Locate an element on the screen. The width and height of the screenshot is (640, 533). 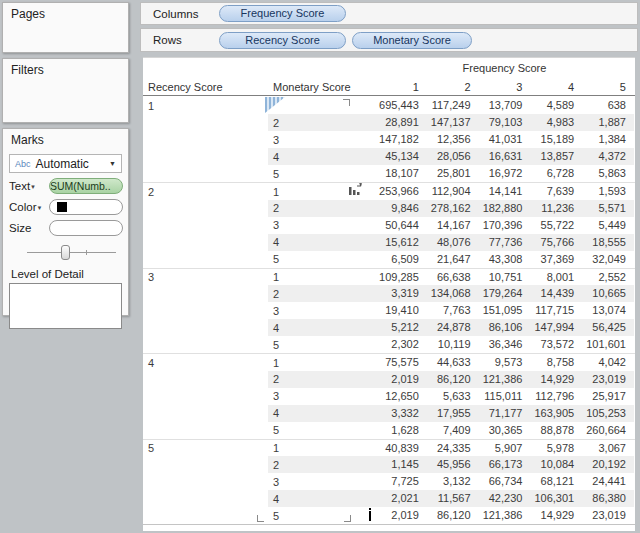
value-cell: 112,796 is located at coordinates (556, 396).